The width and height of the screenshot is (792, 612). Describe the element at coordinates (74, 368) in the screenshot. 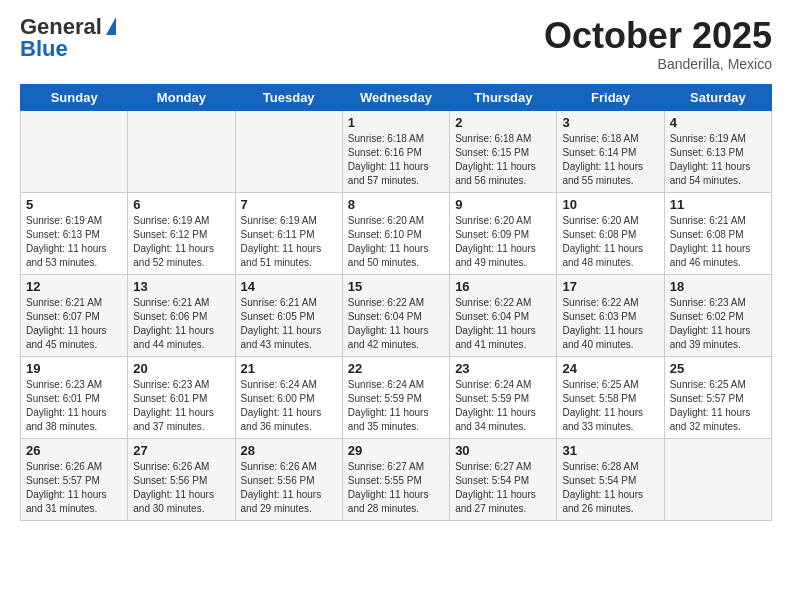

I see `day-number: 19` at that location.